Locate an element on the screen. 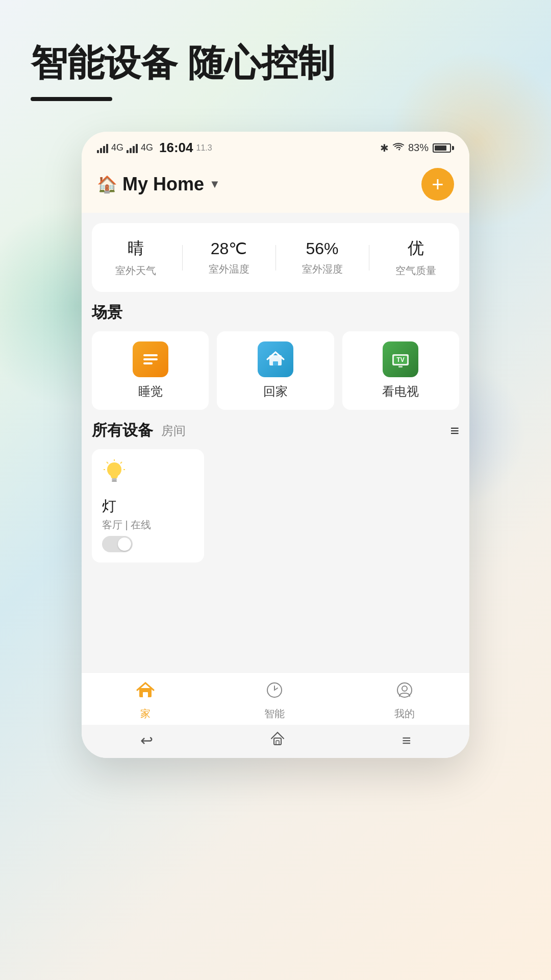 This screenshot has width=551, height=980. scene-icon-home is located at coordinates (276, 359).